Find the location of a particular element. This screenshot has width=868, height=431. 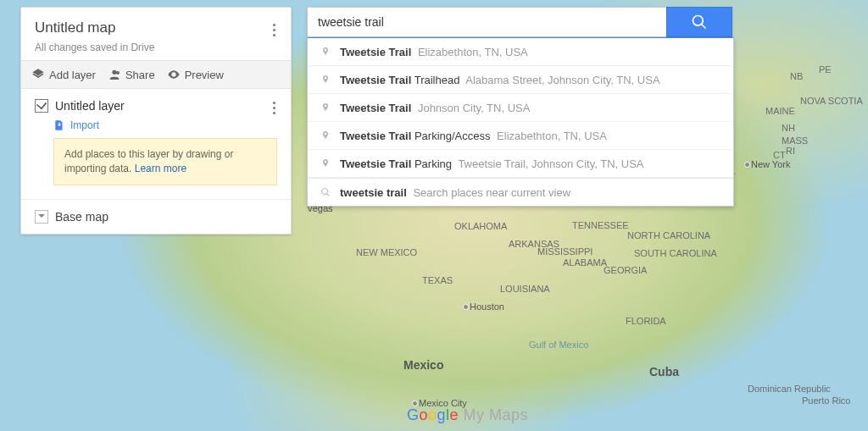

suggestion-location: Search places near current view is located at coordinates (490, 193).